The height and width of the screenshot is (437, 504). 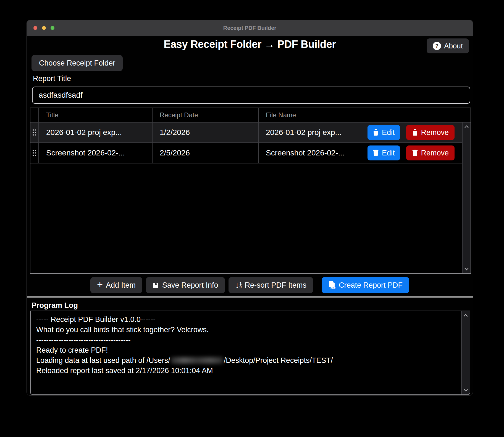 I want to click on log-line: --------------------------------------, so click(x=250, y=340).